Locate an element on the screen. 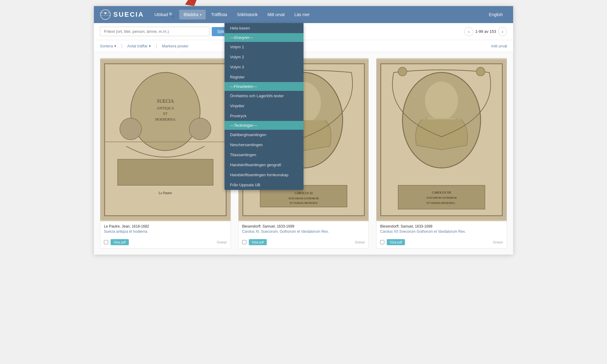 The width and height of the screenshot is (607, 364). nav-item-las-mer: Läs mer is located at coordinates (302, 15).